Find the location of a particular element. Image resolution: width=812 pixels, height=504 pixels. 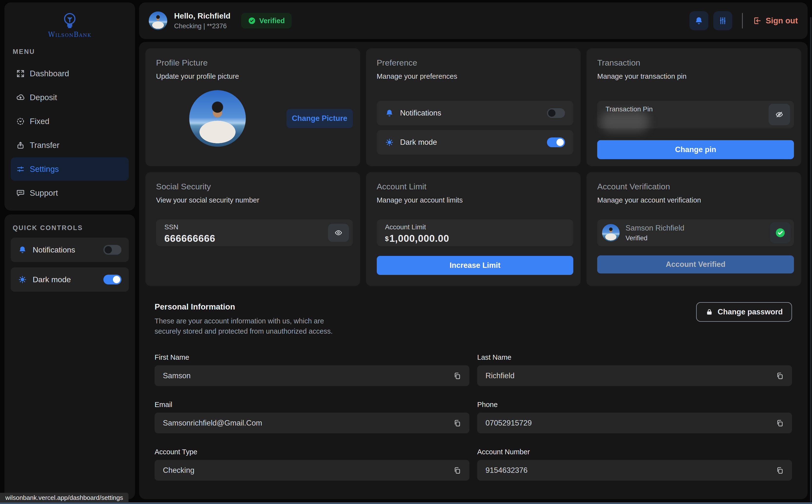

header-divider is located at coordinates (742, 21).